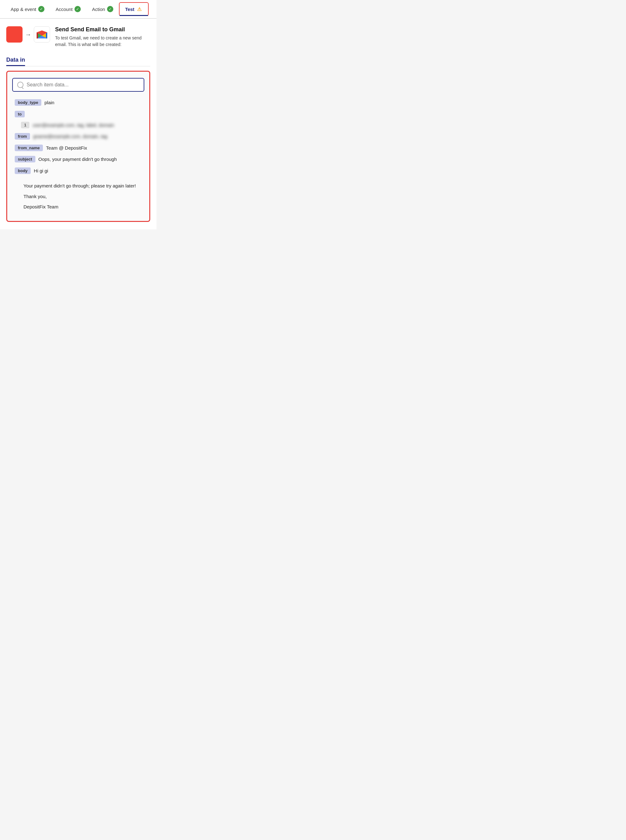  Describe the element at coordinates (102, 30) in the screenshot. I see `app-title: Send Send Email to Gmail` at that location.